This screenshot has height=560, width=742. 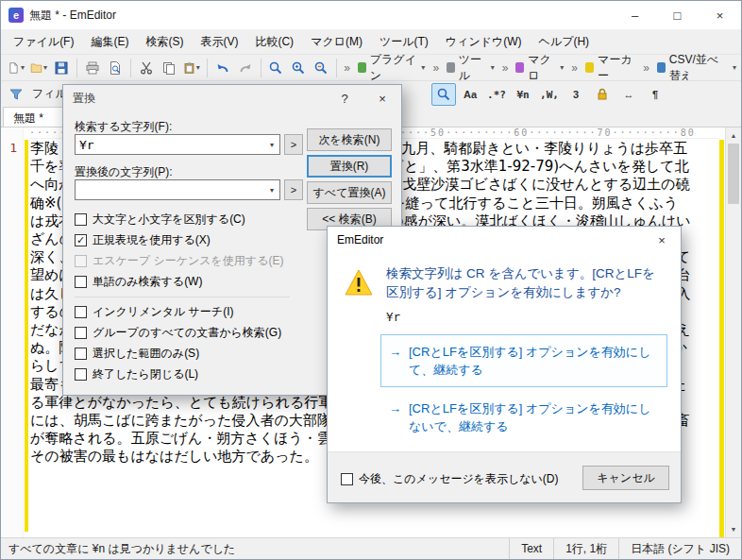 I want to click on replace-dialog-close-button: ×, so click(x=382, y=98).